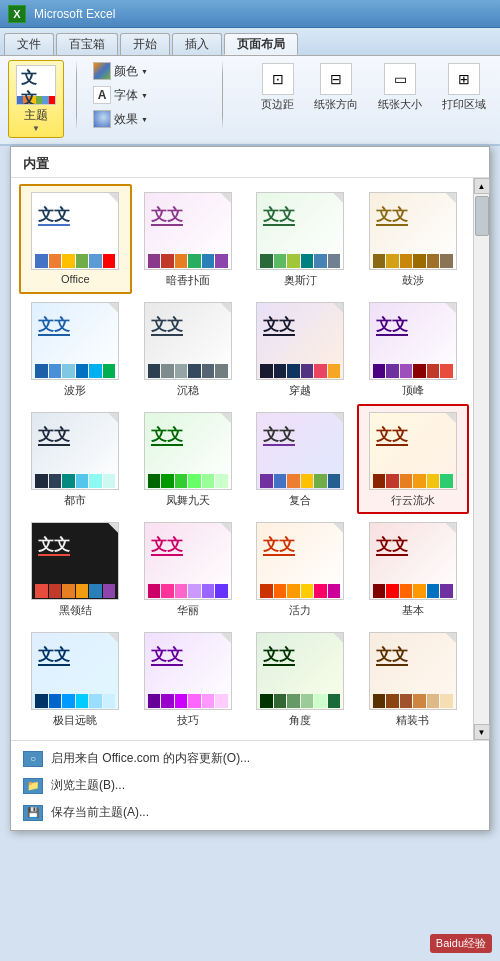  I want to click on effect-arrow: ▼, so click(144, 120).